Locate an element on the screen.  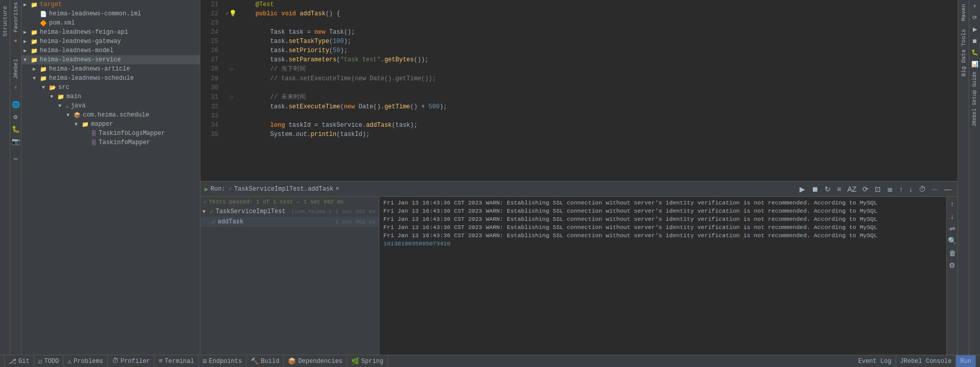
jrebel-btn4: 🐛 is located at coordinates (975, 52).